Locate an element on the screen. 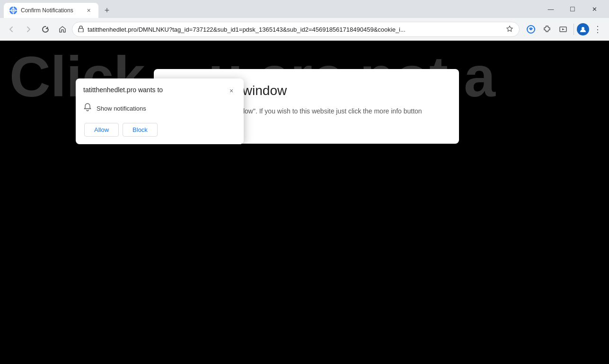 This screenshot has height=364, width=609. home-button is located at coordinates (62, 29).